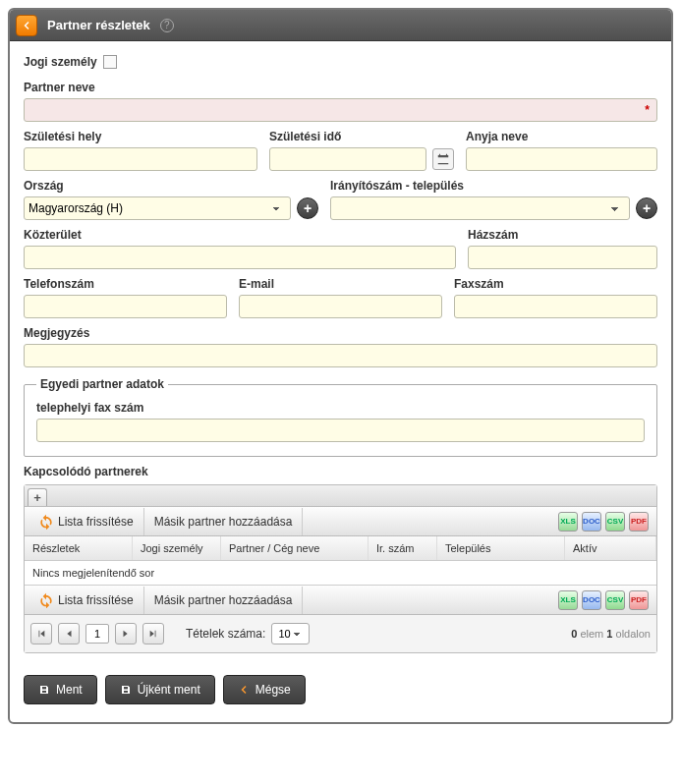 The image size is (681, 784). I want to click on add-partner-button-bottom: Másik partner hozzáadása, so click(224, 600).